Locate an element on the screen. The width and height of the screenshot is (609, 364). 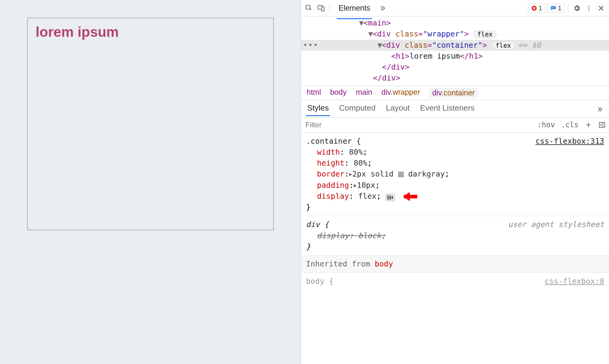
dom-tree: ▼<main> ▼<div class="wrapper"> flex ••• … is located at coordinates (455, 51).